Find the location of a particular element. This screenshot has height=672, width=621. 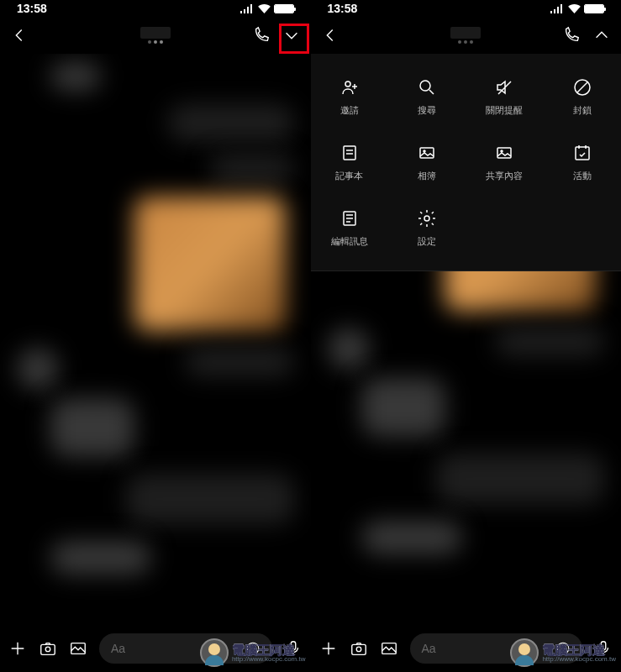

edit-icon is located at coordinates (350, 218).